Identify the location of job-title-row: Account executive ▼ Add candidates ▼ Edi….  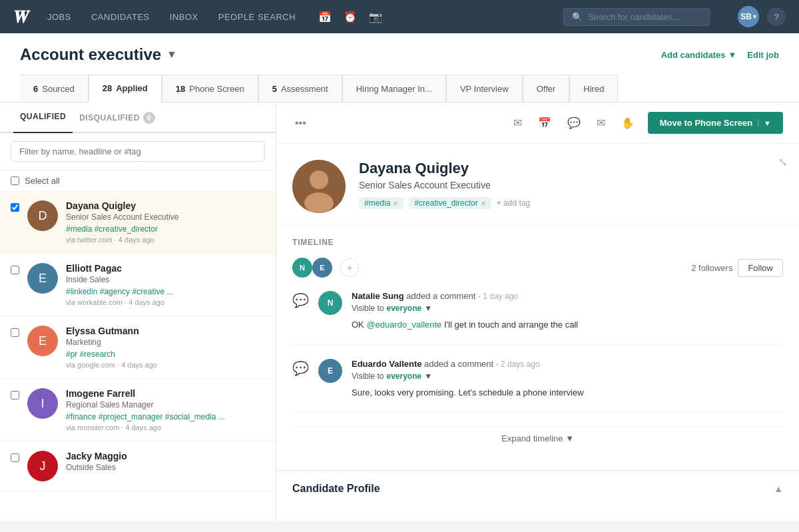
(400, 55).